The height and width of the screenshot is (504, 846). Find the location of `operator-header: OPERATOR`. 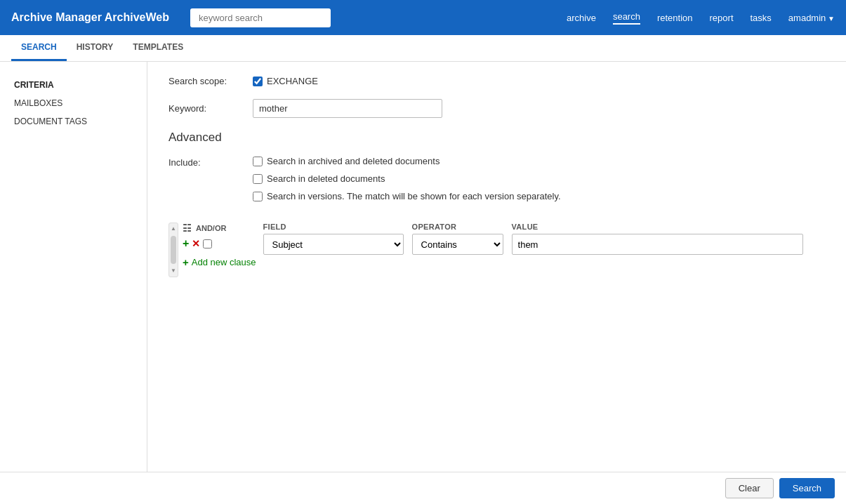

operator-header: OPERATOR is located at coordinates (460, 227).